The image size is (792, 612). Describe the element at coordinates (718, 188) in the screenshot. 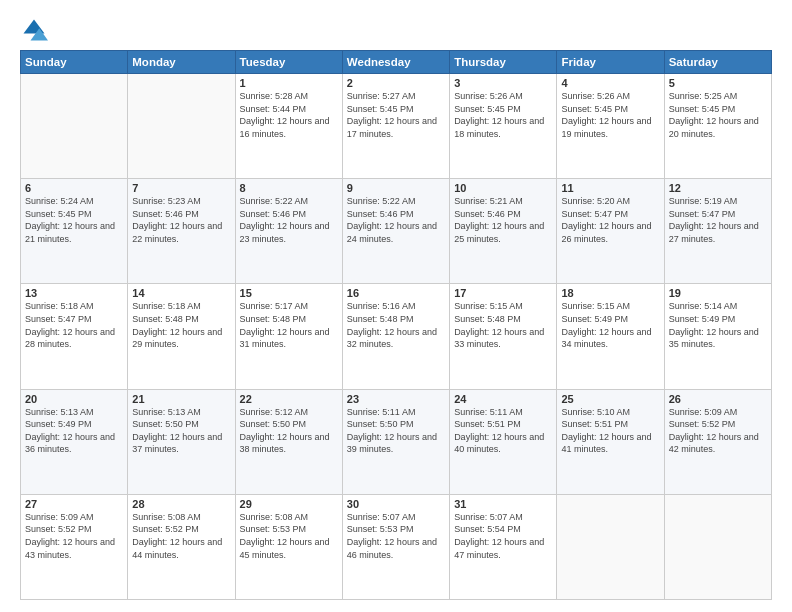

I see `day-number: 12` at that location.